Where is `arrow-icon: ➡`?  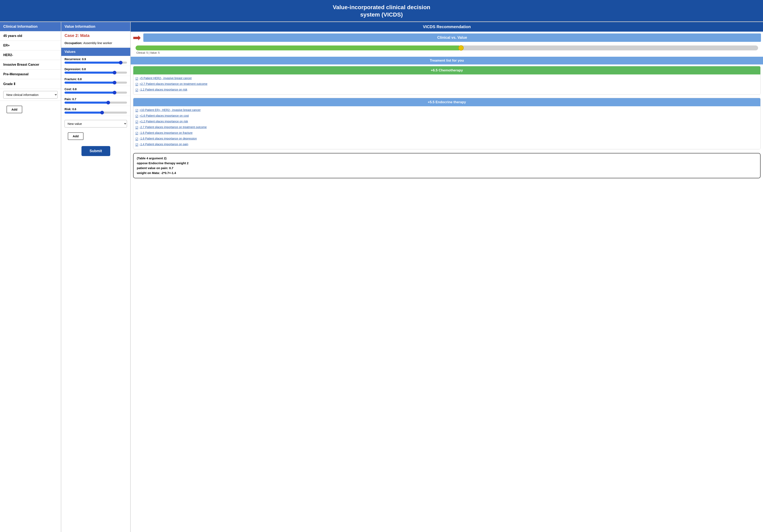 arrow-icon: ➡ is located at coordinates (137, 38).